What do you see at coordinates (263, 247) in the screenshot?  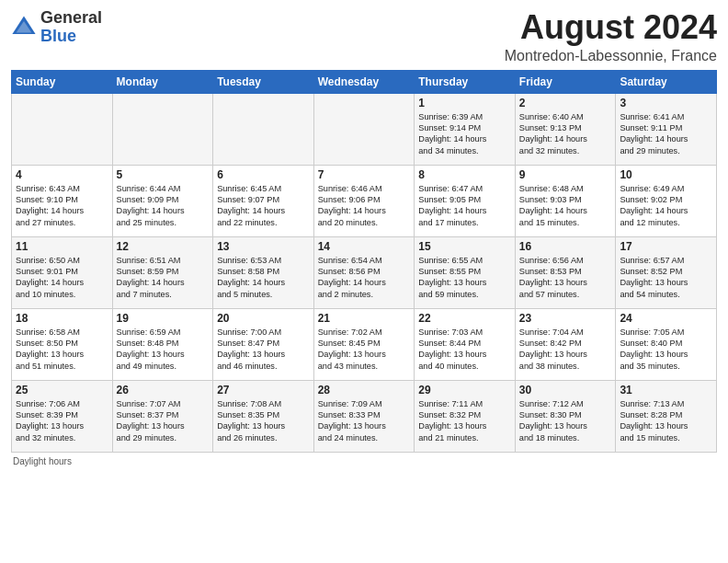 I see `day-number: 13` at bounding box center [263, 247].